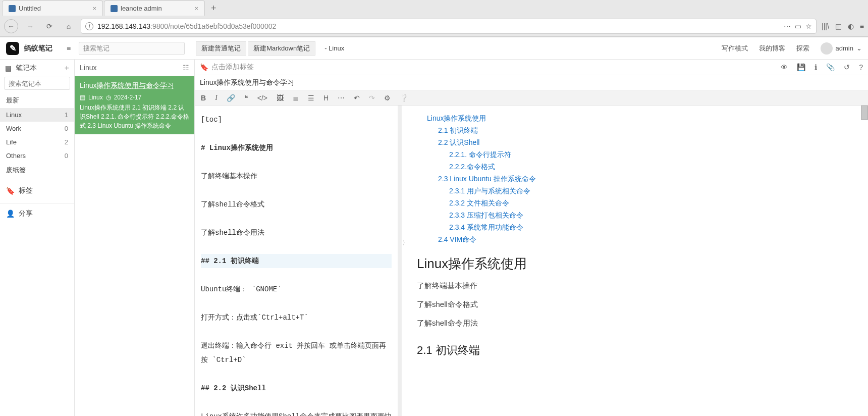 The image size is (868, 416). Describe the element at coordinates (787, 26) in the screenshot. I see `more-icon: ⋯` at that location.